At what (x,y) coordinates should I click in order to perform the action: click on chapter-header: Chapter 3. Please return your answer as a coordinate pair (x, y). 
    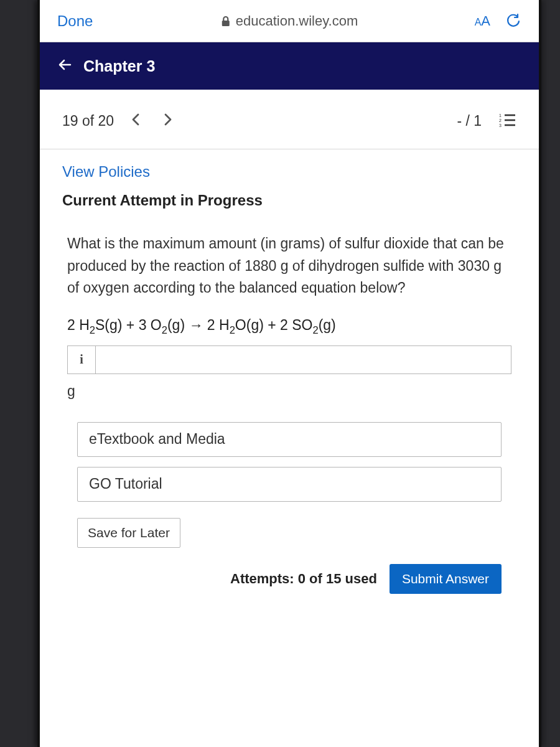
    Looking at the image, I should click on (289, 66).